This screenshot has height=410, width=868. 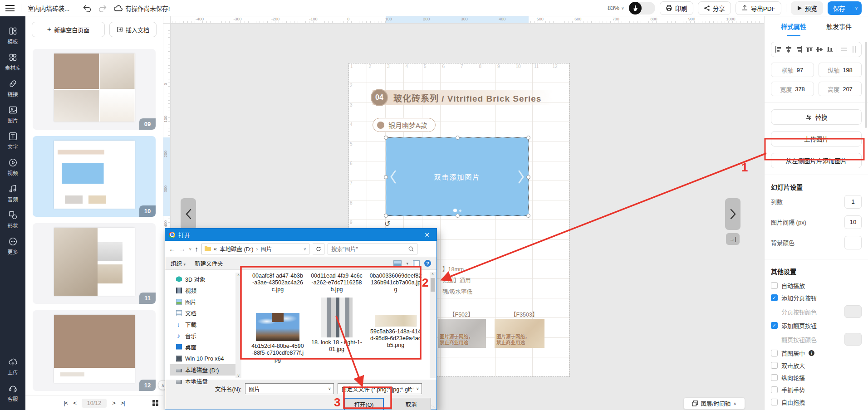 What do you see at coordinates (816, 139) in the screenshot?
I see `upload-image-button: 上传图片` at bounding box center [816, 139].